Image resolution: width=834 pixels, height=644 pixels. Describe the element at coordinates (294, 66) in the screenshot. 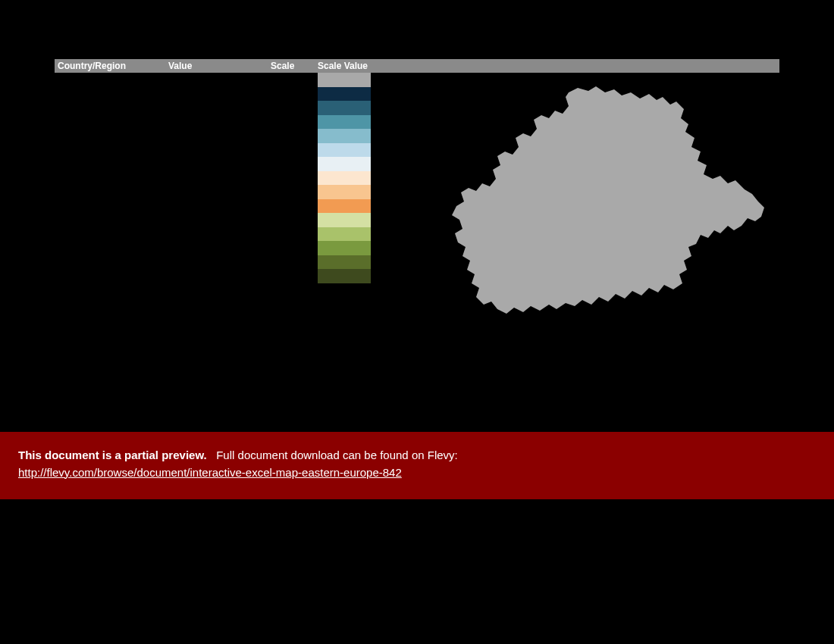

I see `header-scale: Scale` at that location.